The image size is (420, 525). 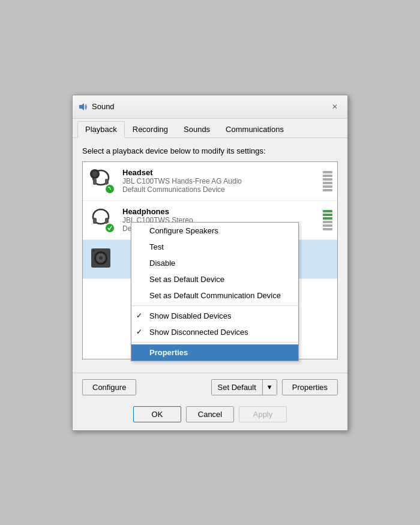 What do you see at coordinates (102, 181) in the screenshot?
I see `headset-icon-container` at bounding box center [102, 181].